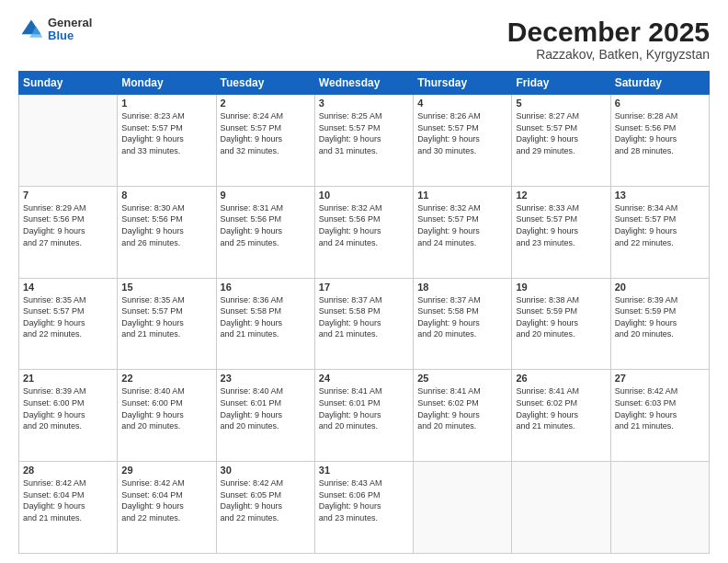 The width and height of the screenshot is (728, 563). What do you see at coordinates (265, 141) in the screenshot?
I see `day-cell: 2Sunrise: 8:24 AM Sunset: 5:57 PM Daylig…` at bounding box center [265, 141].